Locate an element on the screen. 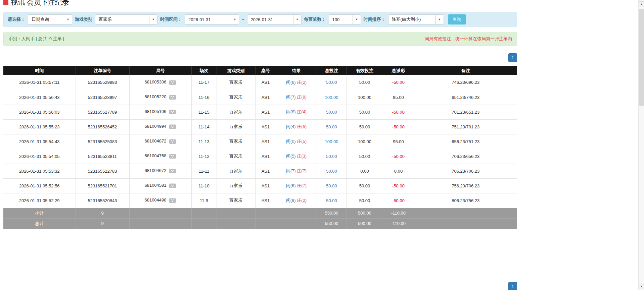  column-header-total-bet: 总投注 is located at coordinates (332, 70).